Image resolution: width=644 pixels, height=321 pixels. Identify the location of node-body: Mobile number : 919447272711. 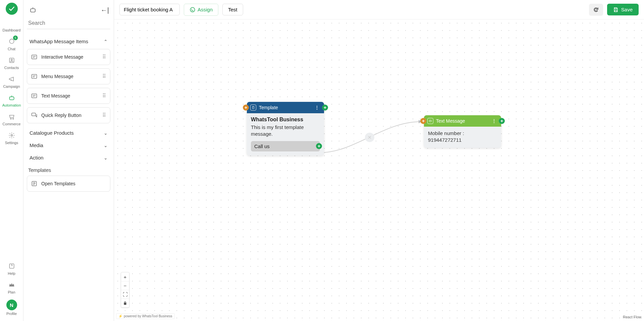
(463, 137).